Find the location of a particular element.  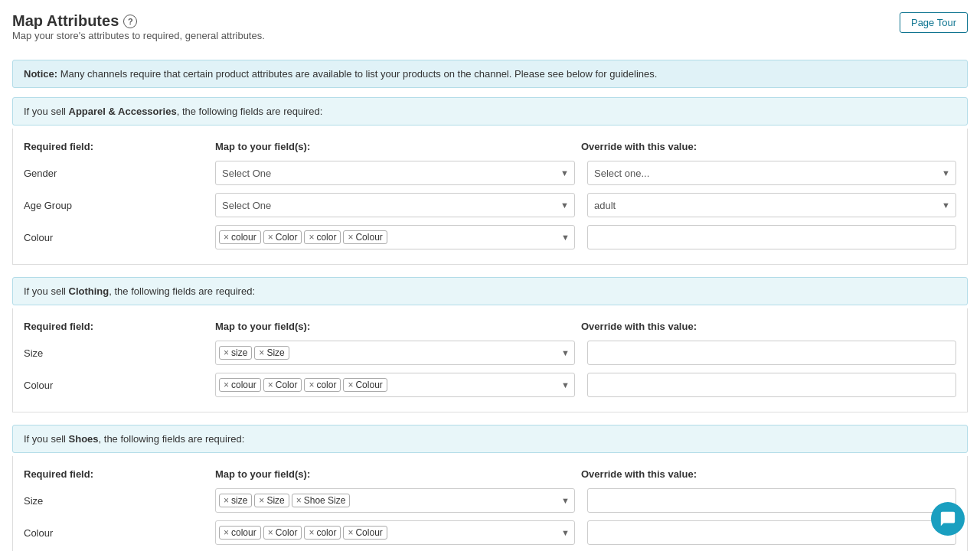

tag-ssize-2: ×Size is located at coordinates (271, 500).